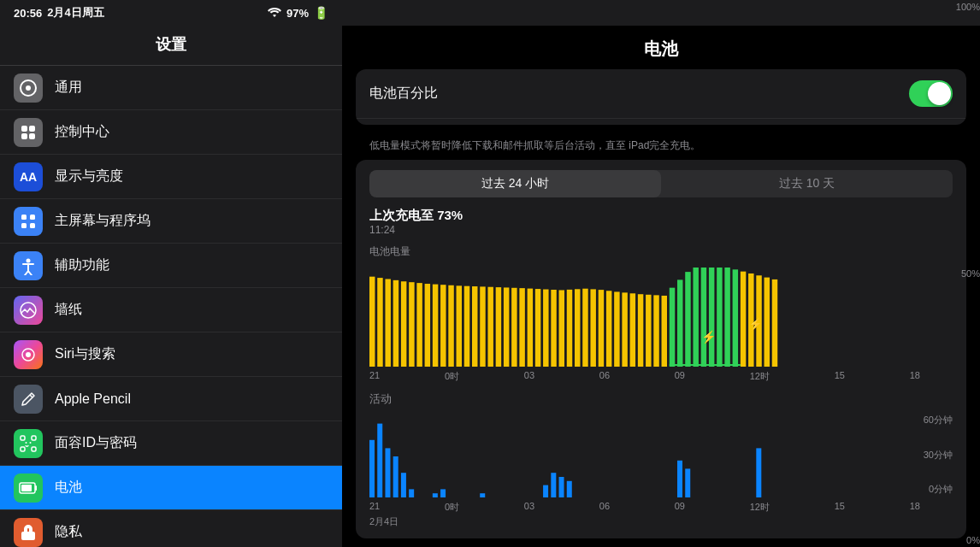 This screenshot has height=547, width=980. Describe the element at coordinates (661, 508) in the screenshot. I see `activity-x-labels: 21 0时 03 06 09 12时 15 18` at that location.